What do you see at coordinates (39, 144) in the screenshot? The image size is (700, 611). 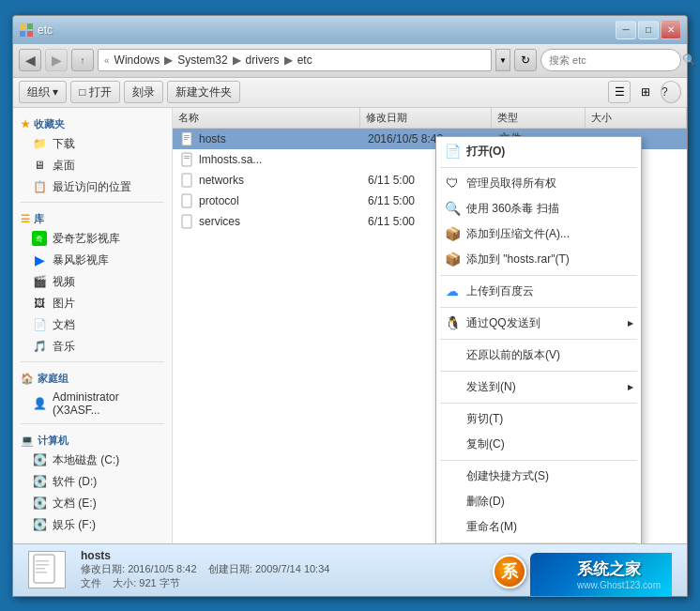 I see `folder-icon: 📁` at bounding box center [39, 144].